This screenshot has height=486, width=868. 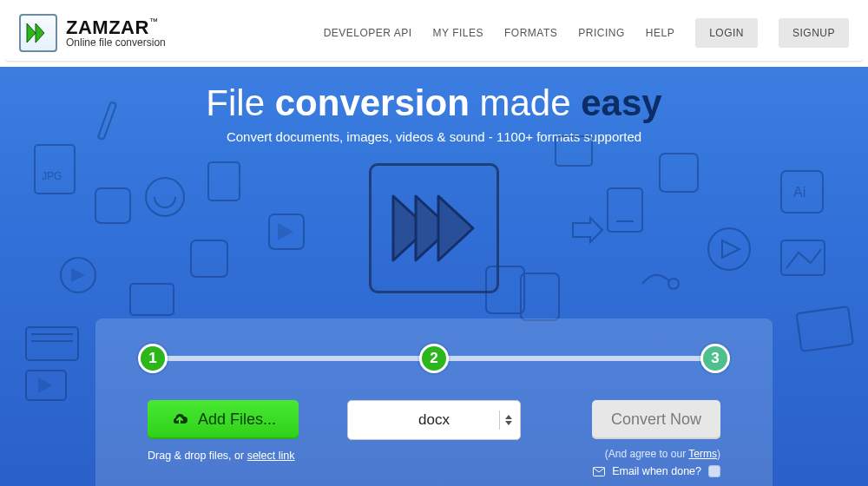 What do you see at coordinates (458, 33) in the screenshot?
I see `nav-my-files: MY FILES` at bounding box center [458, 33].